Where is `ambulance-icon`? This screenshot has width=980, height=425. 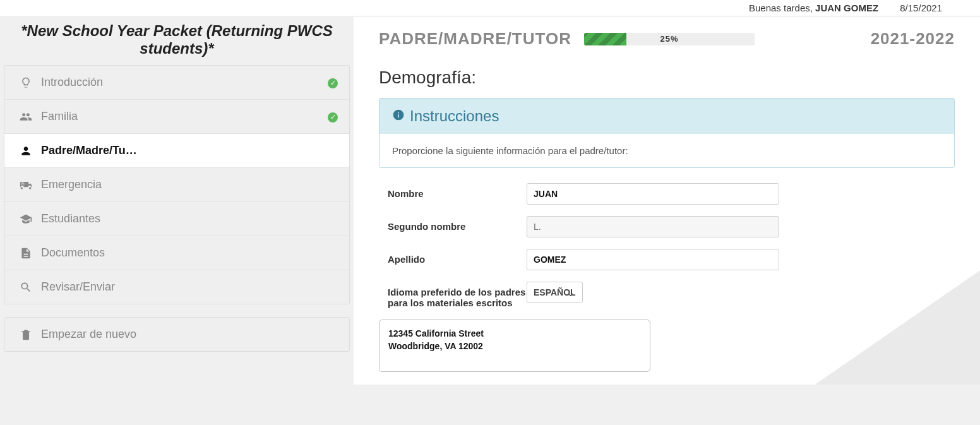
ambulance-icon is located at coordinates (26, 185).